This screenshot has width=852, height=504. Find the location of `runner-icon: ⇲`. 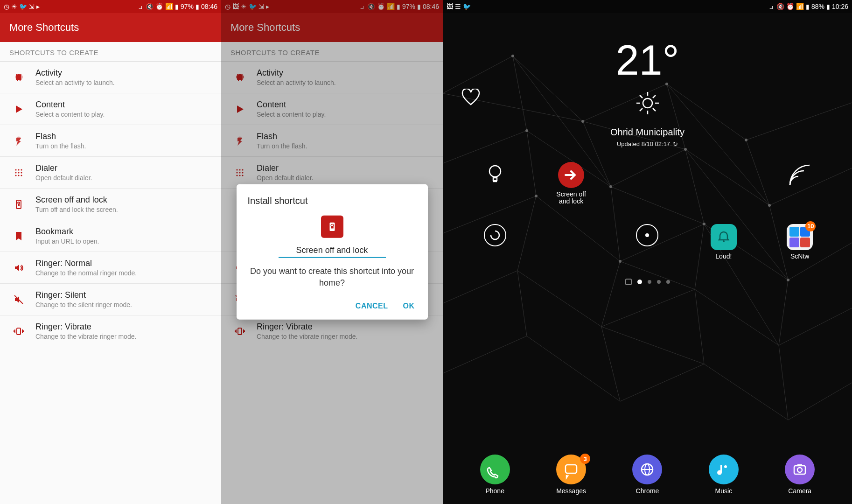

runner-icon: ⇲ is located at coordinates (32, 7).